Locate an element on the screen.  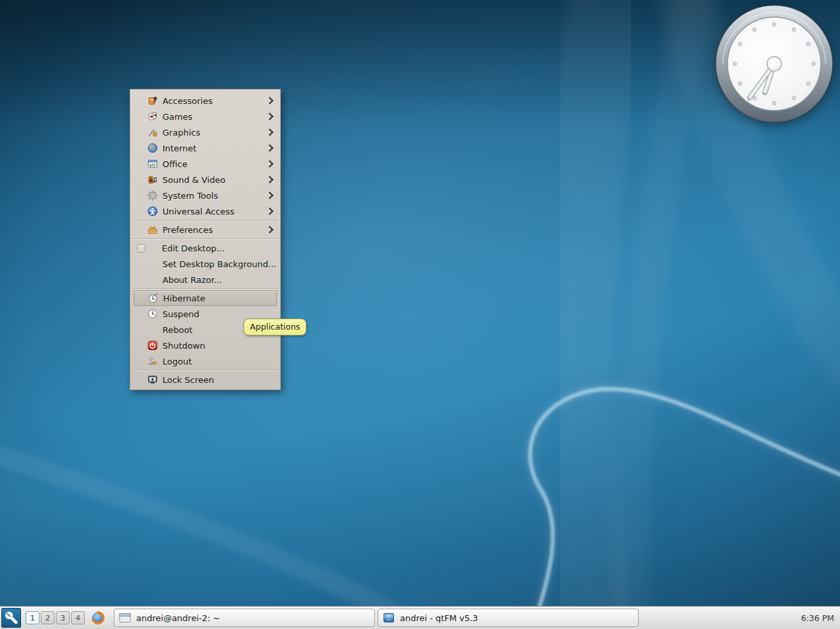
taskbar: 1 2 3 4 andrei@andrei-2: ~ andrei - qtFM… is located at coordinates (420, 617).